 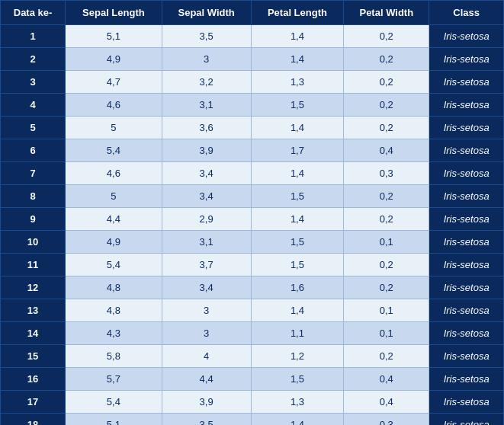 What do you see at coordinates (114, 82) in the screenshot?
I see `cell-sepal-length: 4,7` at bounding box center [114, 82].